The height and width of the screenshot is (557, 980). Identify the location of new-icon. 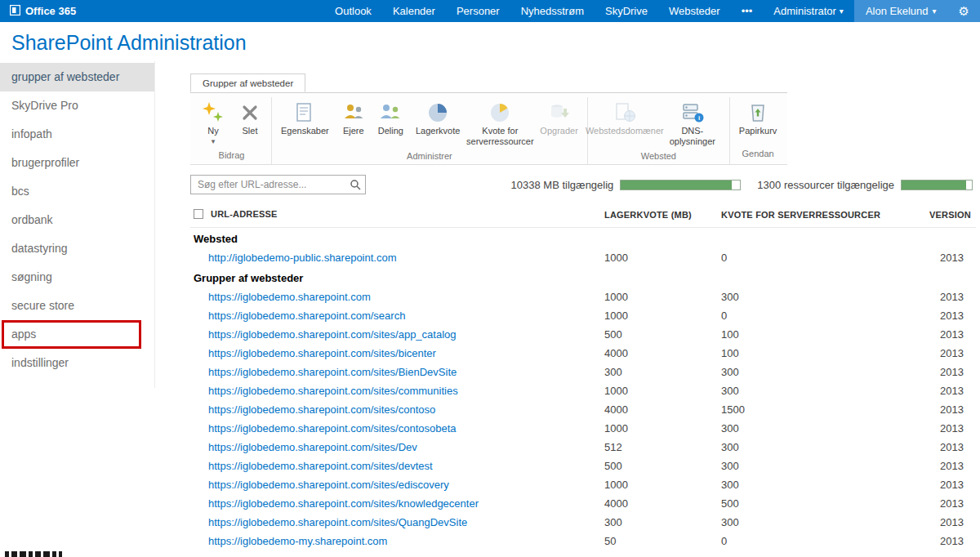
(213, 113).